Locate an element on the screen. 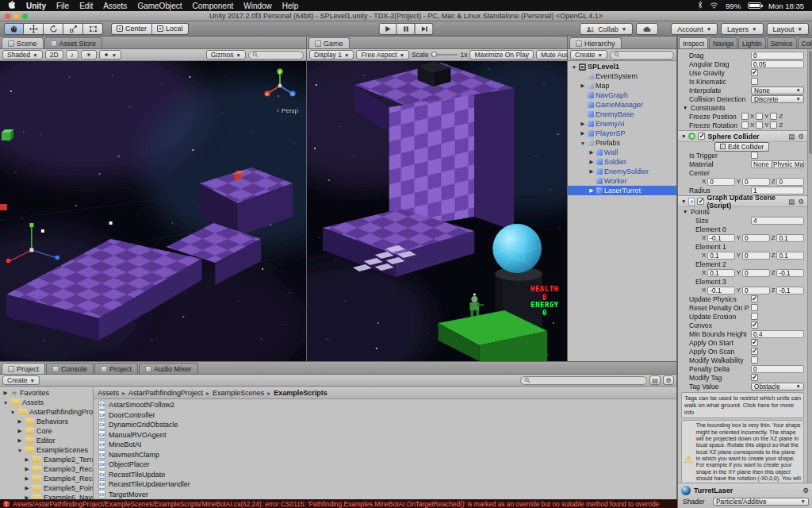  project-tree-item-example4-recast-nav: ▶Example4_Recast_Nav is located at coordinates (46, 479).